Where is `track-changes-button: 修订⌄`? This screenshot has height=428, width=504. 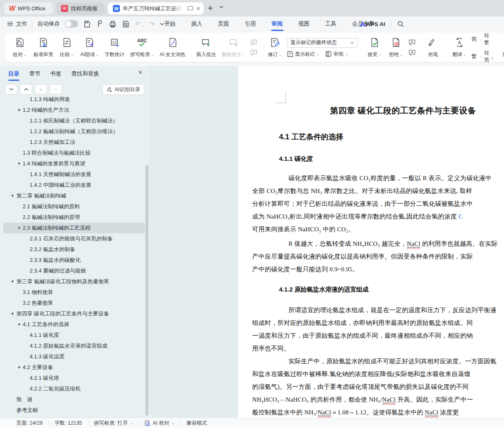
track-changes-button: 修订⌄ is located at coordinates (275, 48).